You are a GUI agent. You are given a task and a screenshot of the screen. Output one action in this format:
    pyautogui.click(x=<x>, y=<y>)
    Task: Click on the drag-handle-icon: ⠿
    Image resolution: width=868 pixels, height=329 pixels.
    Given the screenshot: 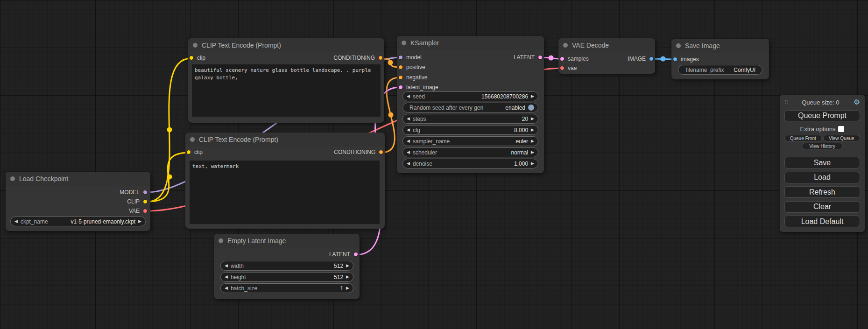 What is the action you would take?
    pyautogui.click(x=786, y=103)
    